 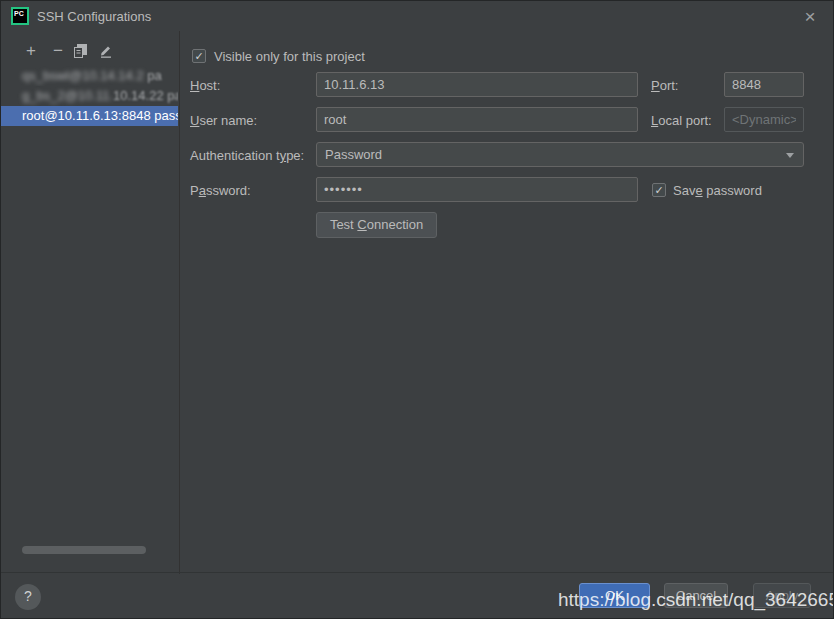 I want to click on copy-configuration-icon, so click(x=84, y=51).